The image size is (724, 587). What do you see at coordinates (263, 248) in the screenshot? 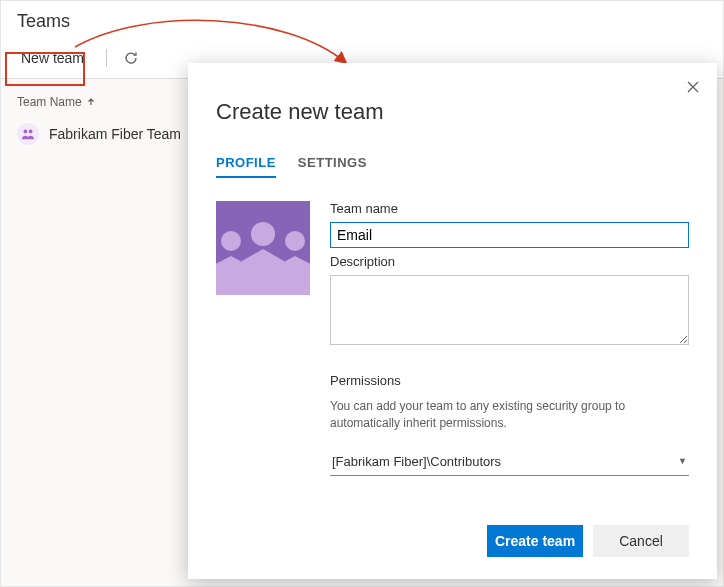
I see `group-avatar-icon` at bounding box center [263, 248].